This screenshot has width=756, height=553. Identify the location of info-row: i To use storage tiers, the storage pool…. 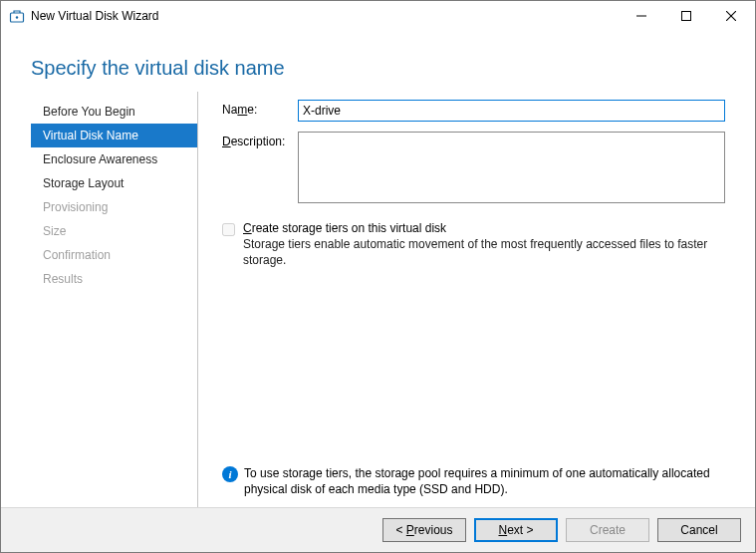
(474, 483).